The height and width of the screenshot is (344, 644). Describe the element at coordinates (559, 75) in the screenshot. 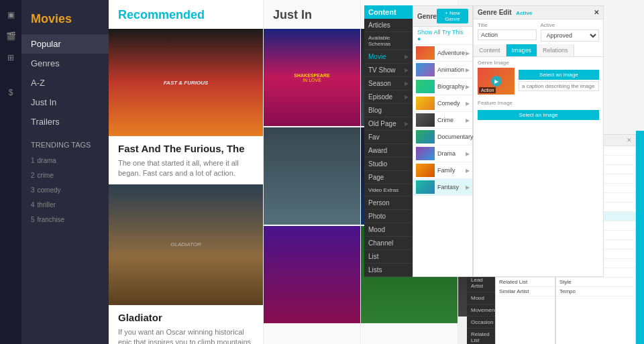

I see `select-genre-image-btn: Select an Image` at that location.